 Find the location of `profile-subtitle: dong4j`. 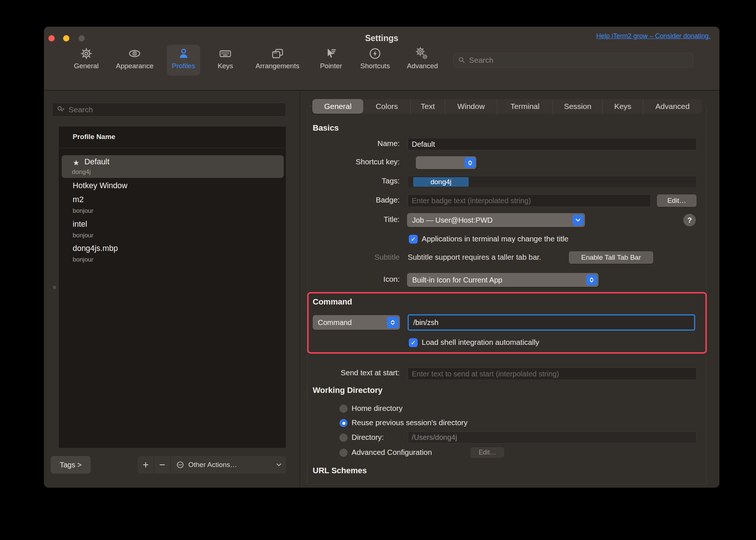

profile-subtitle: dong4j is located at coordinates (81, 172).